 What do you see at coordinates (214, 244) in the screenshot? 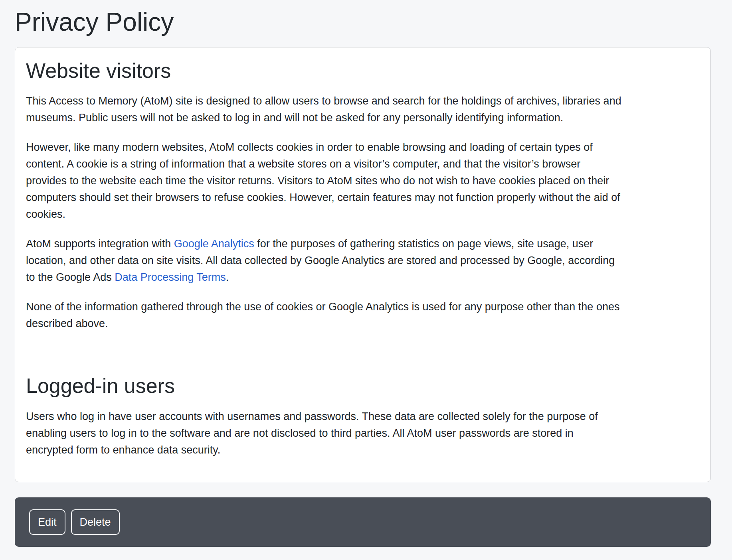
I see `google-analytics-link: Google Analytics` at bounding box center [214, 244].